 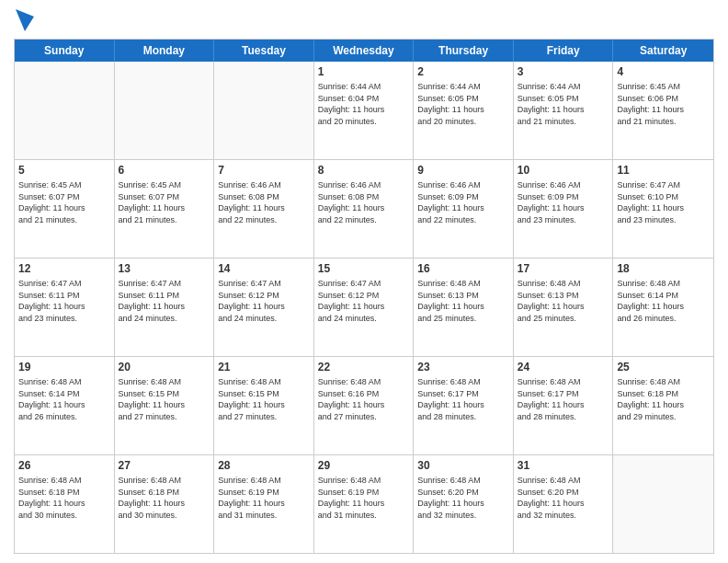 What do you see at coordinates (64, 170) in the screenshot?
I see `day-number: 5` at bounding box center [64, 170].